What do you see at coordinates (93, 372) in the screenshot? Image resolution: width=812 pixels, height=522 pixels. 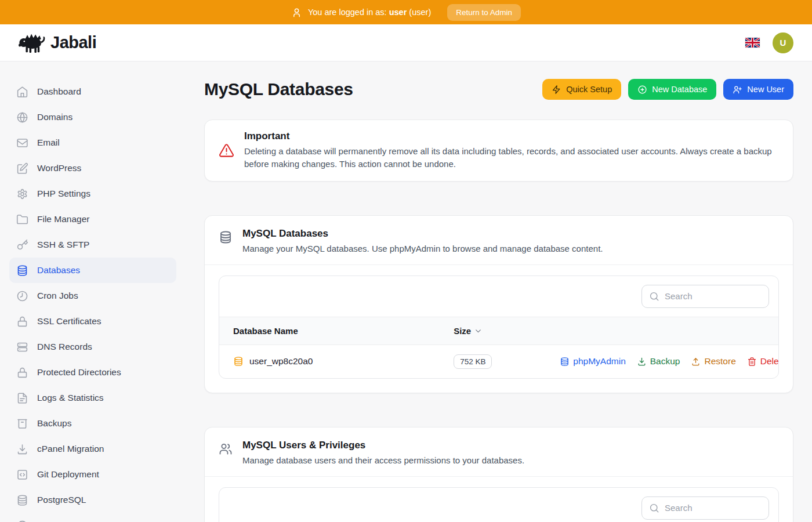 I see `sidebar-item-protected-directories: Protected Directories` at bounding box center [93, 372].